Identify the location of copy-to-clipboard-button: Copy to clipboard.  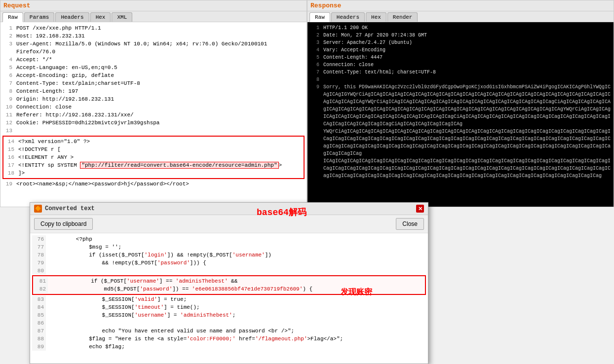
(63, 224).